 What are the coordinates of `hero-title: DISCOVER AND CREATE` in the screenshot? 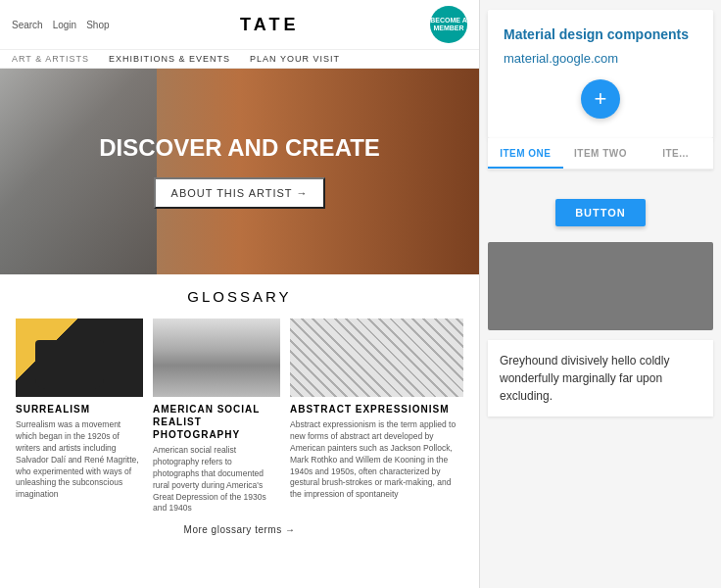 It's located at (239, 149).